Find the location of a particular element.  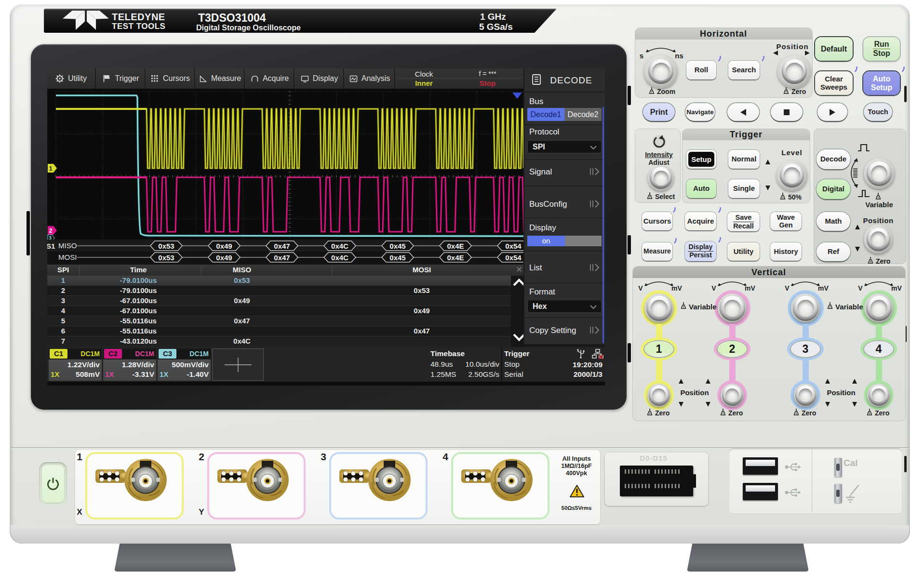

svg-text: 1 is located at coordinates (51, 169).